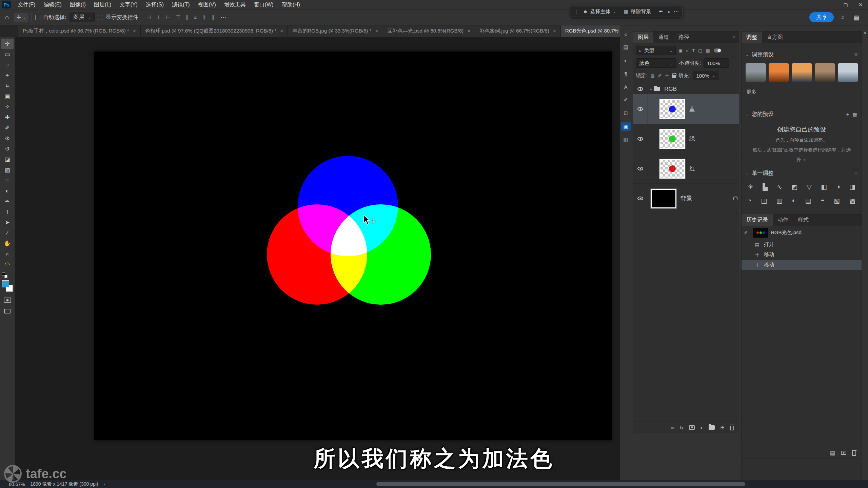  Describe the element at coordinates (674, 77) in the screenshot. I see `lock-all-icon` at that location.